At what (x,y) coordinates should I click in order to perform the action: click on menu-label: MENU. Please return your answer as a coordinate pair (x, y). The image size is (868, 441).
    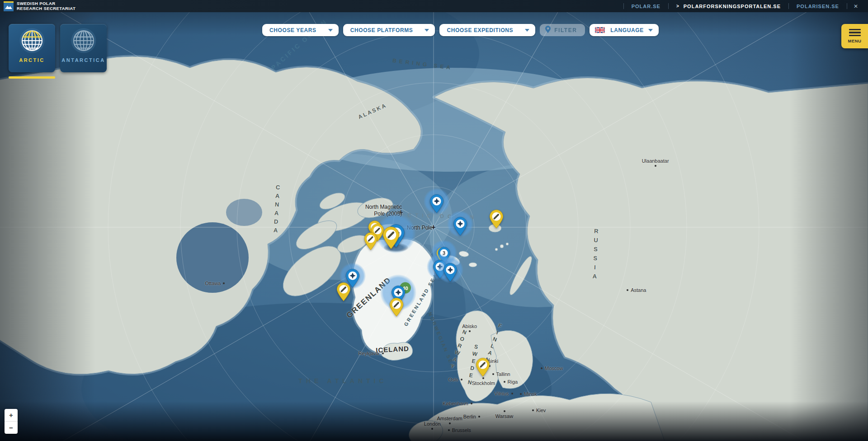
    Looking at the image, I should click on (855, 41).